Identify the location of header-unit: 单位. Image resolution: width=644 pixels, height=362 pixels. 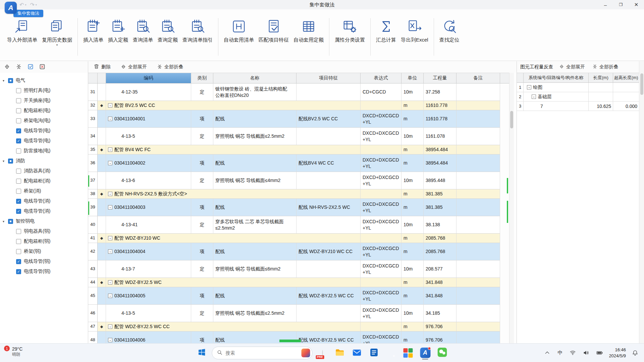
(413, 78).